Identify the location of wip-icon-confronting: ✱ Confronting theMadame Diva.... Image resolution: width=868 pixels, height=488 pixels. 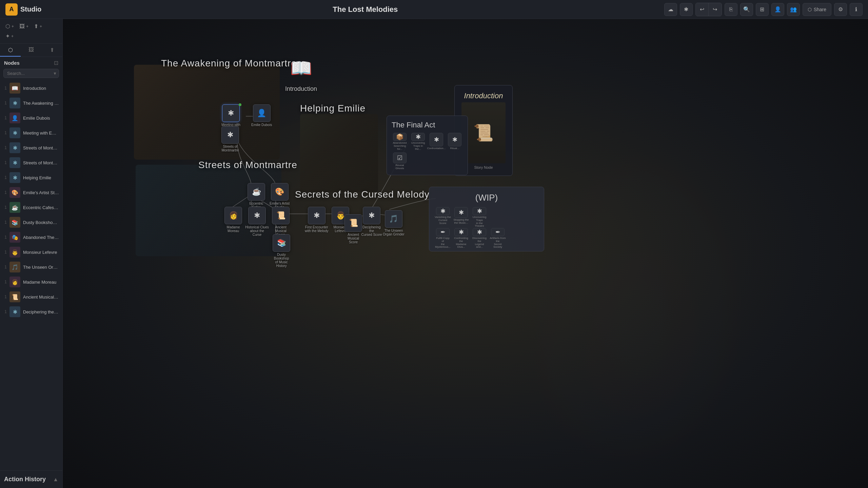
(461, 237).